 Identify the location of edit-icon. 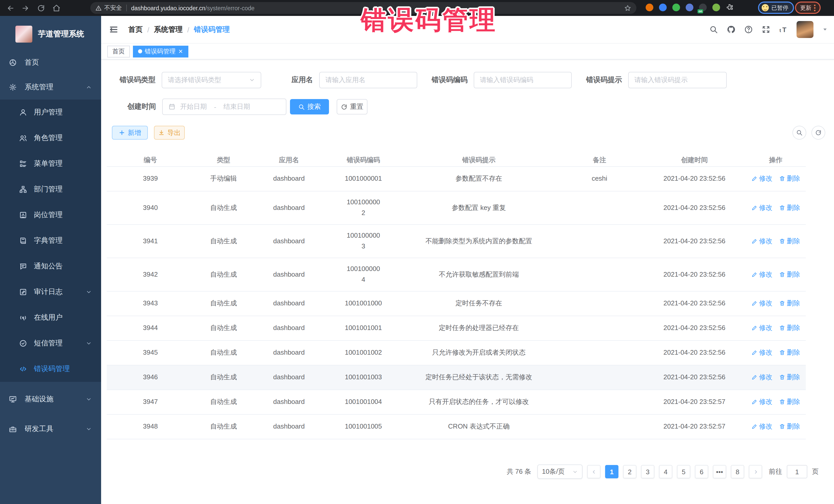
(754, 377).